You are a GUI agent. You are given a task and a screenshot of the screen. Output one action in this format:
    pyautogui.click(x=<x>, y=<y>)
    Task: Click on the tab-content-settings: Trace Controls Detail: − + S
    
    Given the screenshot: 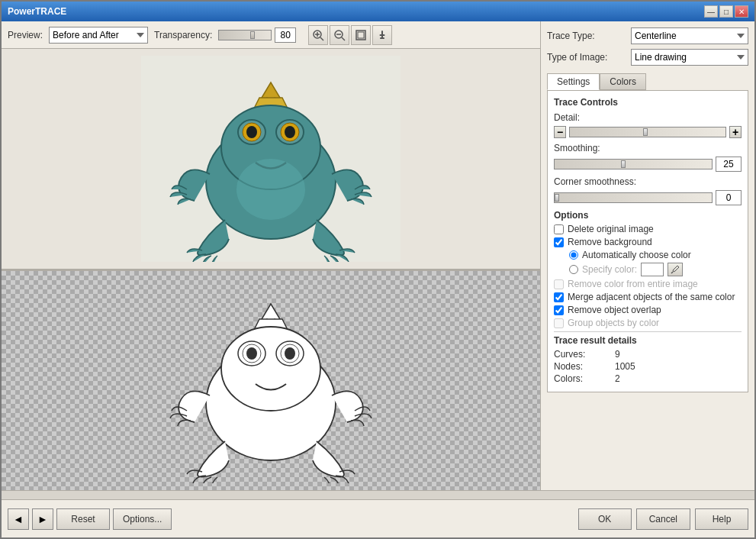 What is the action you would take?
    pyautogui.click(x=648, y=241)
    